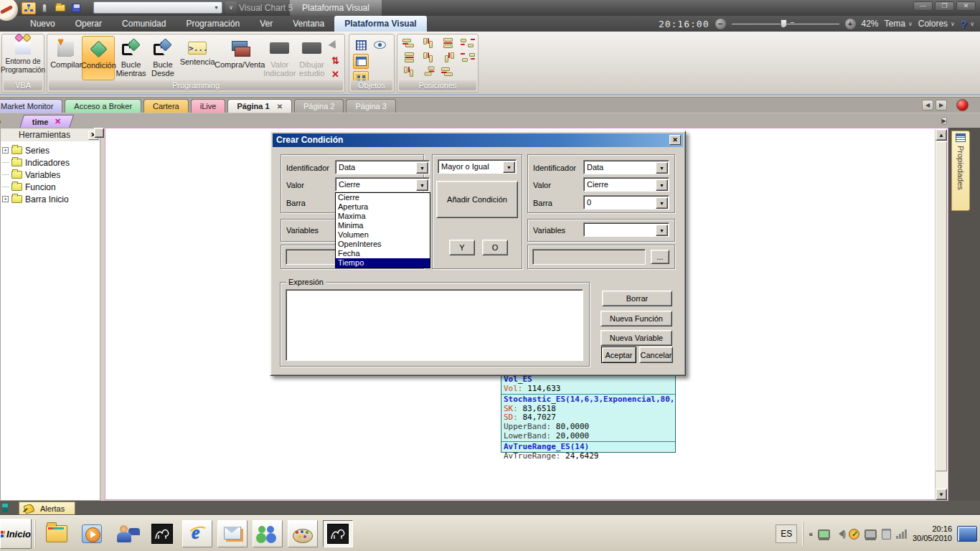  What do you see at coordinates (76, 9) in the screenshot?
I see `save-button` at bounding box center [76, 9].